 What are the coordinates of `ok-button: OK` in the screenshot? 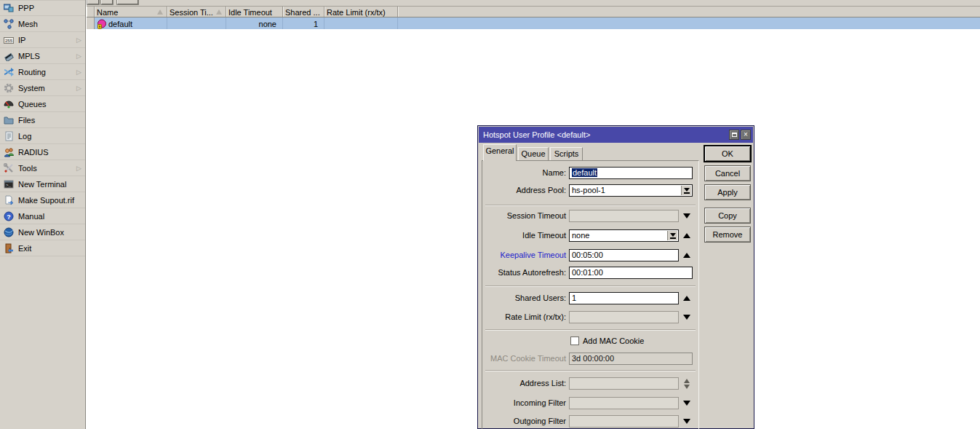 It's located at (728, 154).